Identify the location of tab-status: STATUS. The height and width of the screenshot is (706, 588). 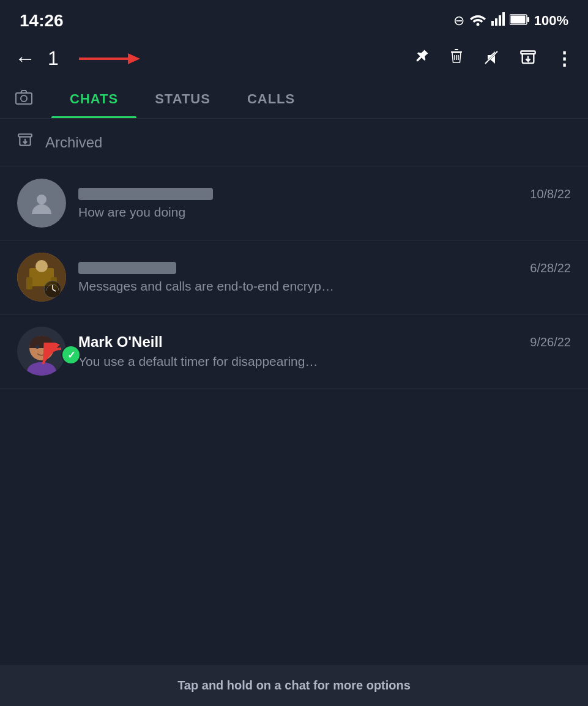
(182, 99).